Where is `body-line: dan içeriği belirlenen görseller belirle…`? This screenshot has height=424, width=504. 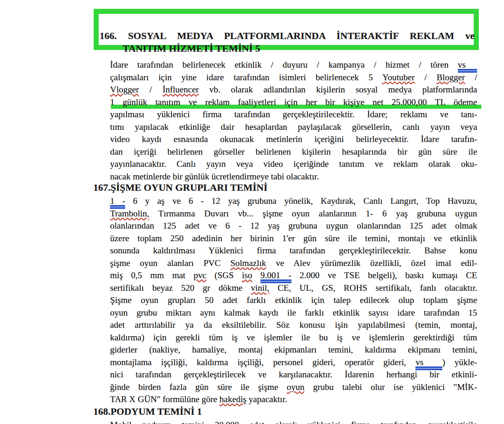
body-line: dan içeriği belirlenen görseller belirle… is located at coordinates (294, 152).